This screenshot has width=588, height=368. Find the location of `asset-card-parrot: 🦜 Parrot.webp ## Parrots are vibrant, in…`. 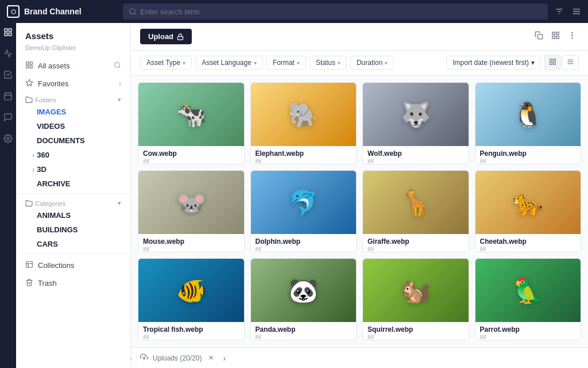

asset-card-parrot: 🦜 Parrot.webp ## Parrots are vibrant, in… is located at coordinates (528, 299).